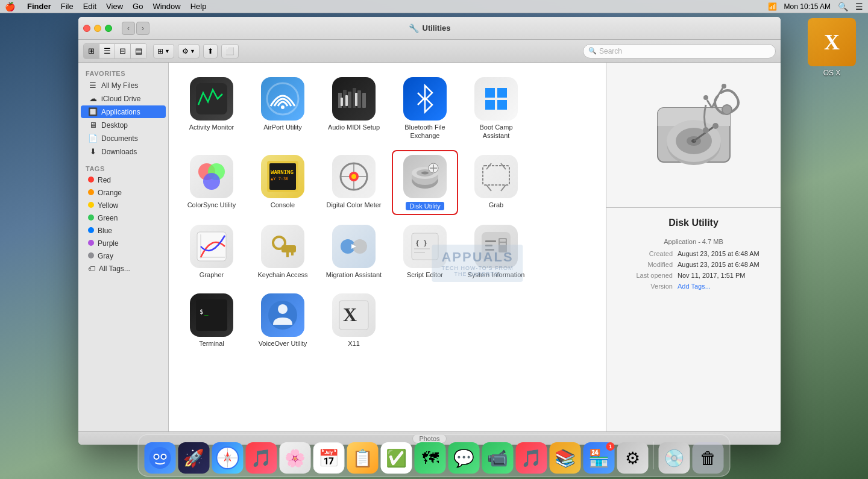  Describe the element at coordinates (496, 183) in the screenshot. I see `file-item-grab: Grab` at that location.